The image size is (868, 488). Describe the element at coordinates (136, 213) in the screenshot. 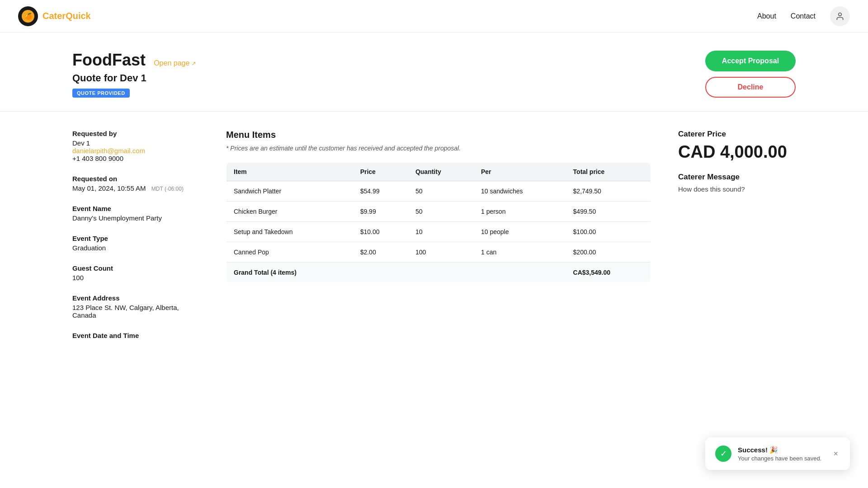

I see `event-name-group: Event Name Danny's Unemployment Party` at that location.